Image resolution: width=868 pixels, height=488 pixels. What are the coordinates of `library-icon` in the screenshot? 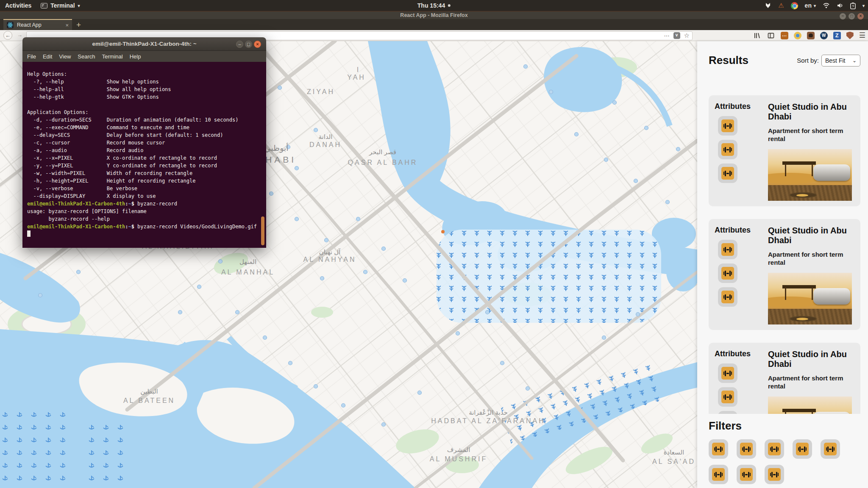 It's located at (757, 36).